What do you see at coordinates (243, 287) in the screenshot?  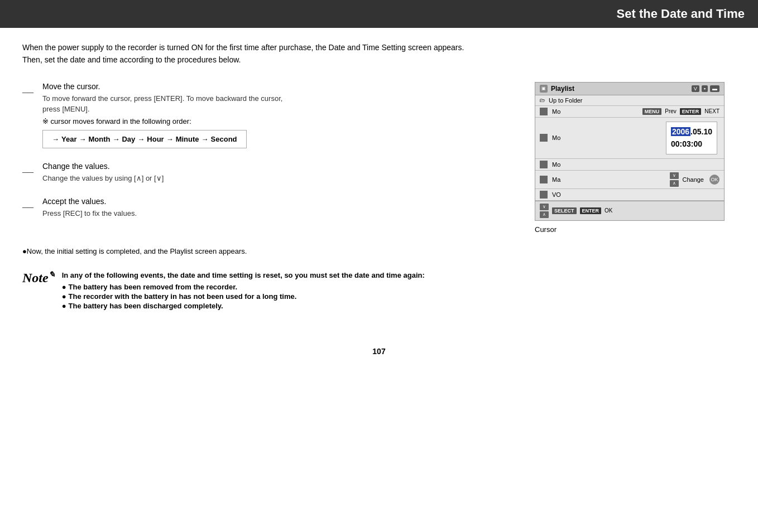 I see `note-bullet-1: The battery has been removed from the re…` at bounding box center [243, 287].